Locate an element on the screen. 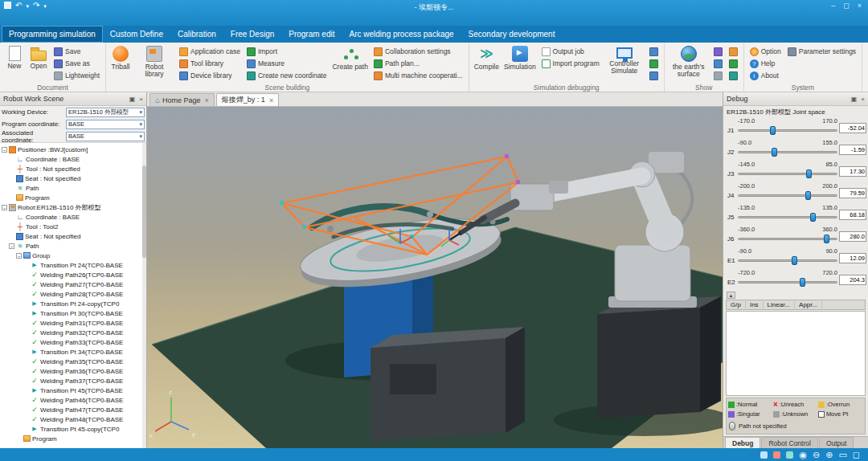 Image resolution: width=868 pixels, height=461 pixels. panel-tab-output: Output is located at coordinates (837, 443).